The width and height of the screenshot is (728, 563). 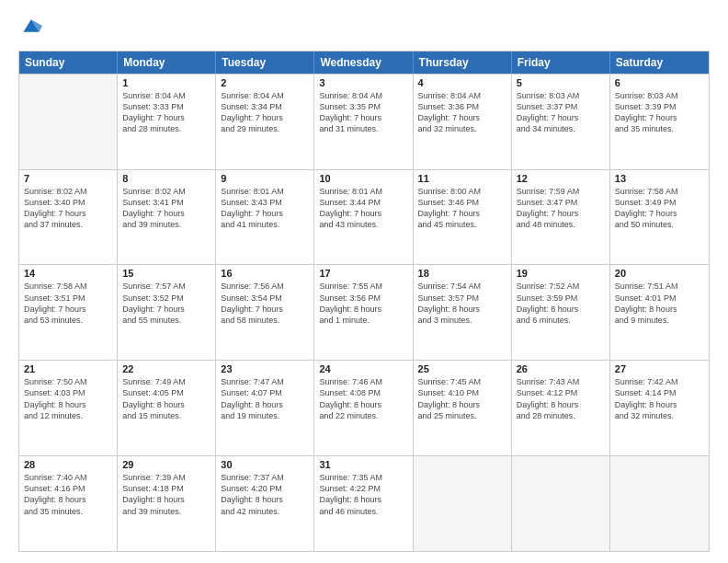 I want to click on cell-info: Sunrise: 8:04 AMSunset: 3:35 PMDaylight:…, so click(x=363, y=112).